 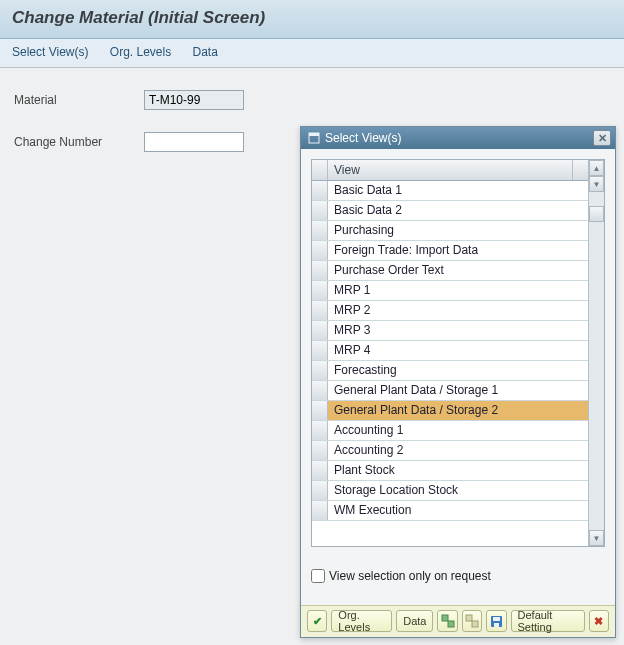 I want to click on option-row: View selection only on request, so click(x=458, y=576).